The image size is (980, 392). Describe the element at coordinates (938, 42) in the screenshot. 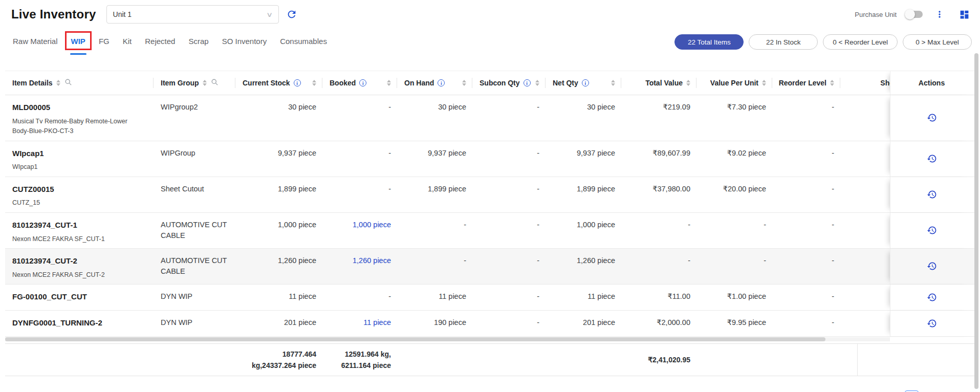

I see `pill-0-max-level: 0 > Max Level` at that location.